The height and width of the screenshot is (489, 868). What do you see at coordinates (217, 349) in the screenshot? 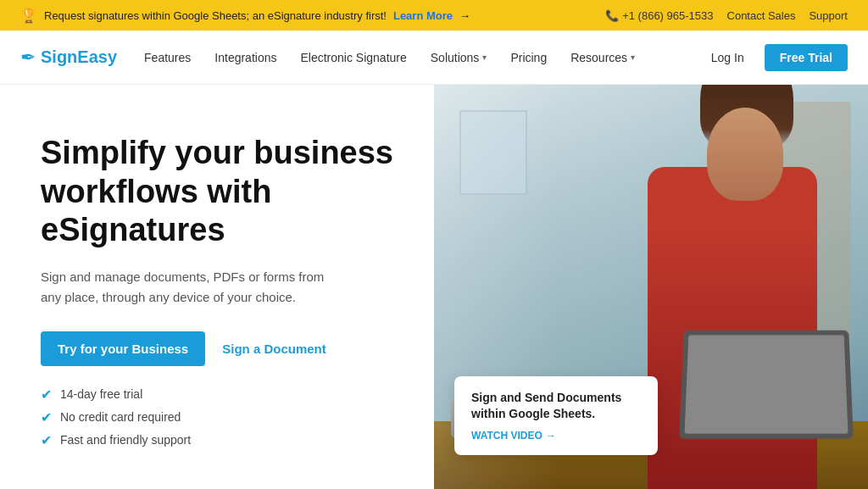
I see `hero-buttons: Try for your Business Sign a Document` at bounding box center [217, 349].